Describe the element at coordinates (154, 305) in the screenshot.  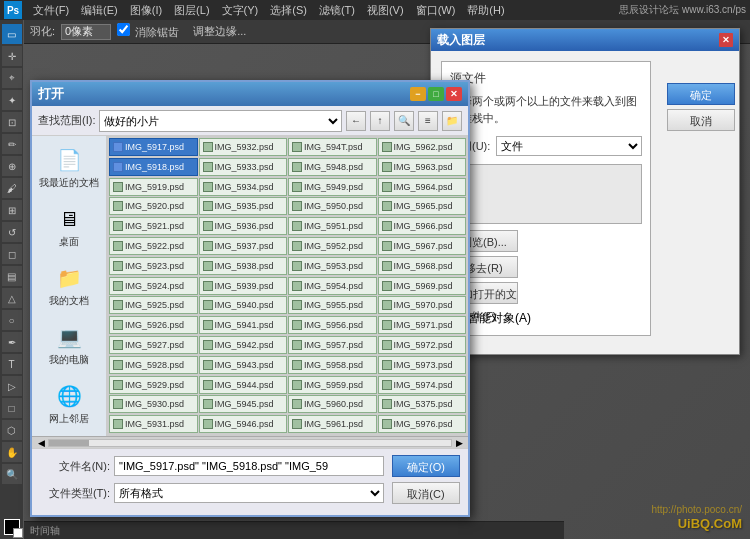
I see `file-item: IMG_5925.psd` at that location.